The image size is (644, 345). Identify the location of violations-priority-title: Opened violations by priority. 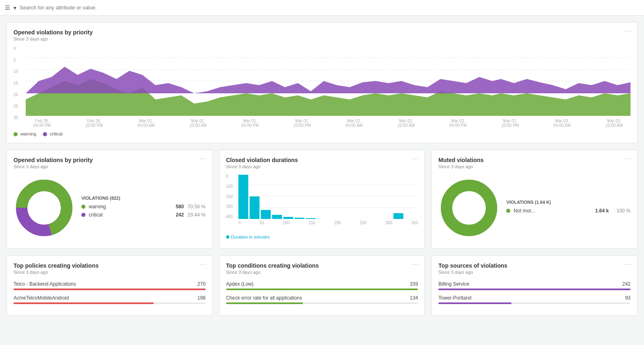
(110, 160).